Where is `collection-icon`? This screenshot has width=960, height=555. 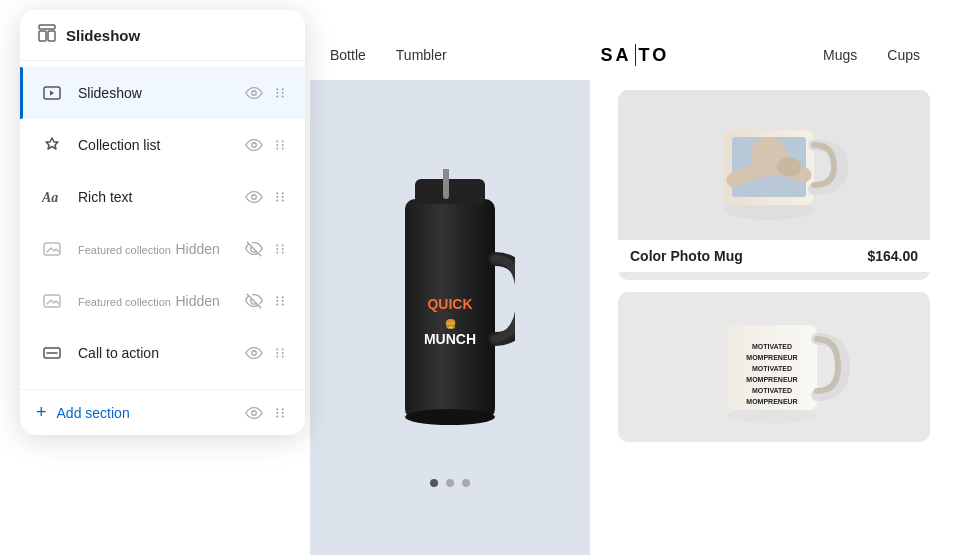 collection-icon is located at coordinates (52, 145).